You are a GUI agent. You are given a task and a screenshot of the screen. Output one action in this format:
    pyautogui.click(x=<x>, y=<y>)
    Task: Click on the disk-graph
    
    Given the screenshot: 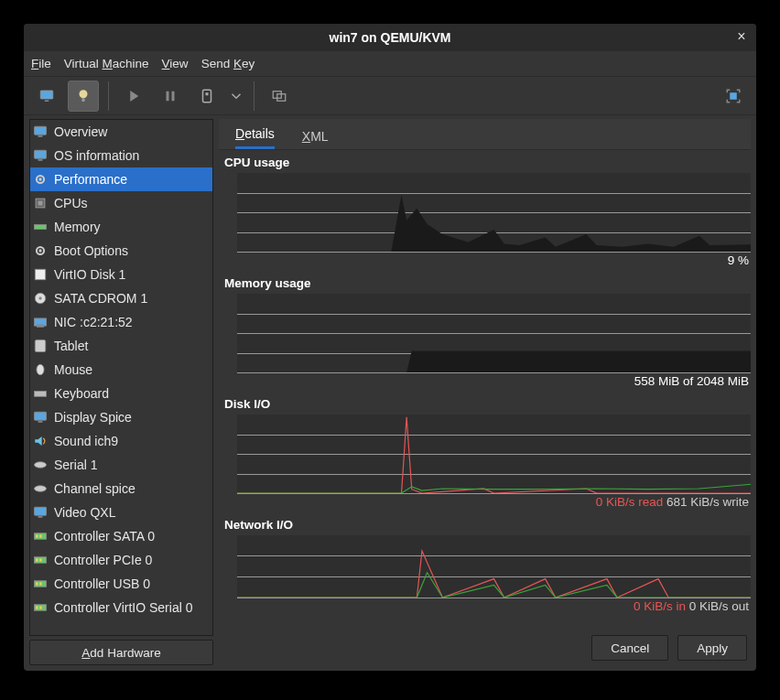 What is the action you would take?
    pyautogui.click(x=494, y=454)
    